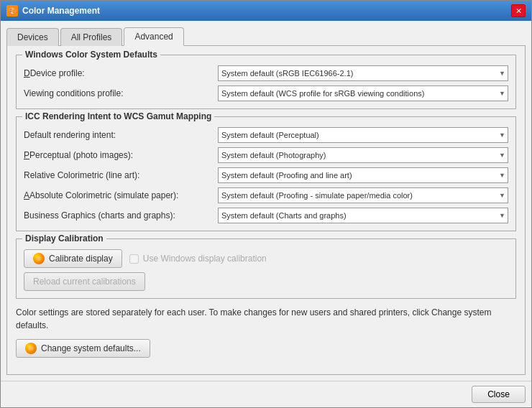 This screenshot has height=408, width=532. What do you see at coordinates (363, 73) in the screenshot?
I see `device-profile-select-wrapper: System default (sRGB IEC61966-2.1)` at bounding box center [363, 73].